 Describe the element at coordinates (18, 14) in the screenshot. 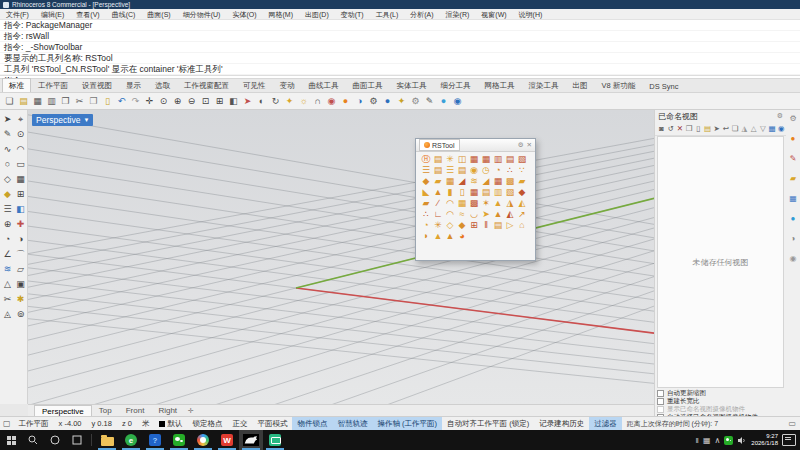

I see `menu-item: 文件(F)` at that location.